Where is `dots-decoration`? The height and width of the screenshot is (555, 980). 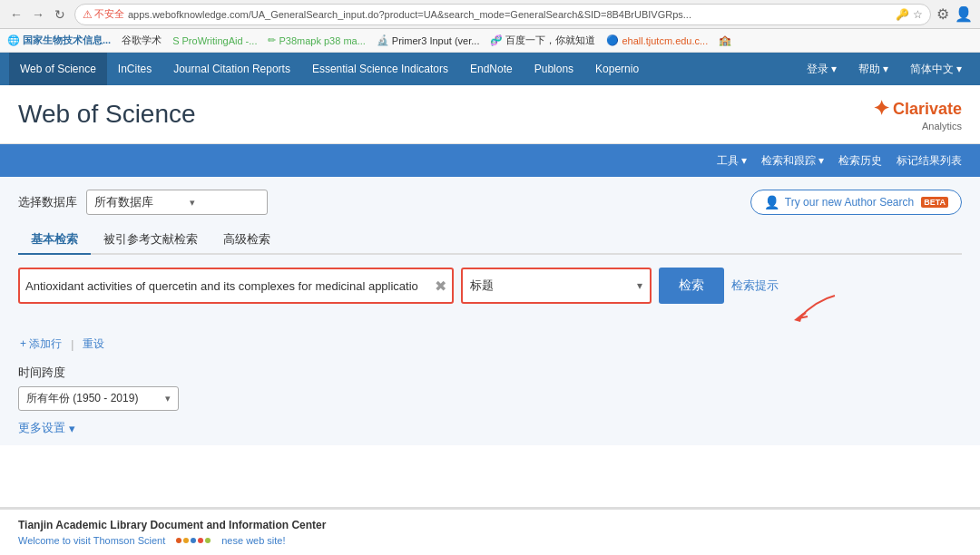 dots-decoration is located at coordinates (193, 540).